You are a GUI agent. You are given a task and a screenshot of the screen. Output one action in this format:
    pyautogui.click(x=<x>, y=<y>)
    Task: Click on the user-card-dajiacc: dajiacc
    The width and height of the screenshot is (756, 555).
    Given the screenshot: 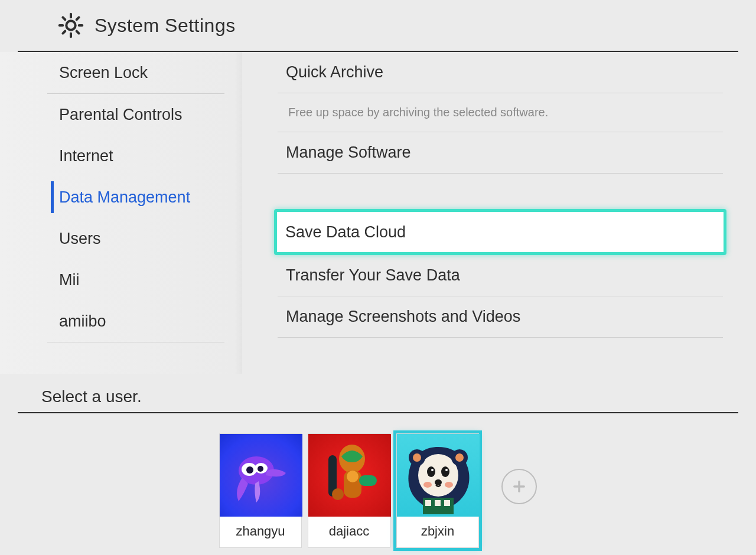 What is the action you would take?
    pyautogui.click(x=349, y=491)
    